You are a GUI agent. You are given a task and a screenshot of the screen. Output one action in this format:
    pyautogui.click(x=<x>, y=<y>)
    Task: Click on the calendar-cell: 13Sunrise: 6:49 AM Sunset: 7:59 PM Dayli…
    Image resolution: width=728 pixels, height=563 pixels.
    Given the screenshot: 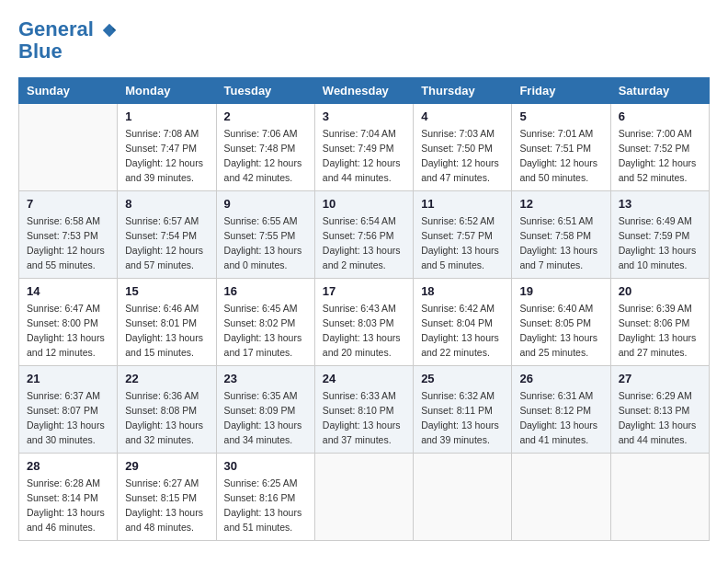 What is the action you would take?
    pyautogui.click(x=660, y=236)
    